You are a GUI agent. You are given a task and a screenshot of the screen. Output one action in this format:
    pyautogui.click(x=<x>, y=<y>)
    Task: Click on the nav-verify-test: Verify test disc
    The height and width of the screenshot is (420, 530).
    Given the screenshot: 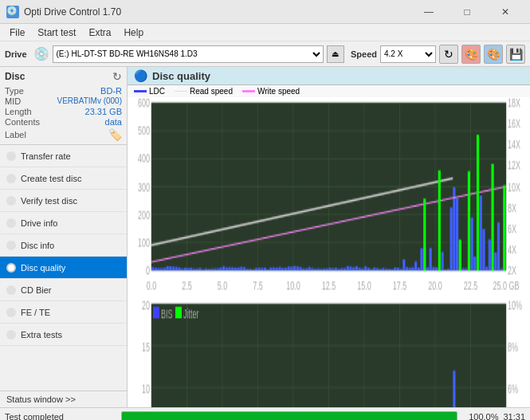 What is the action you would take?
    pyautogui.click(x=64, y=201)
    